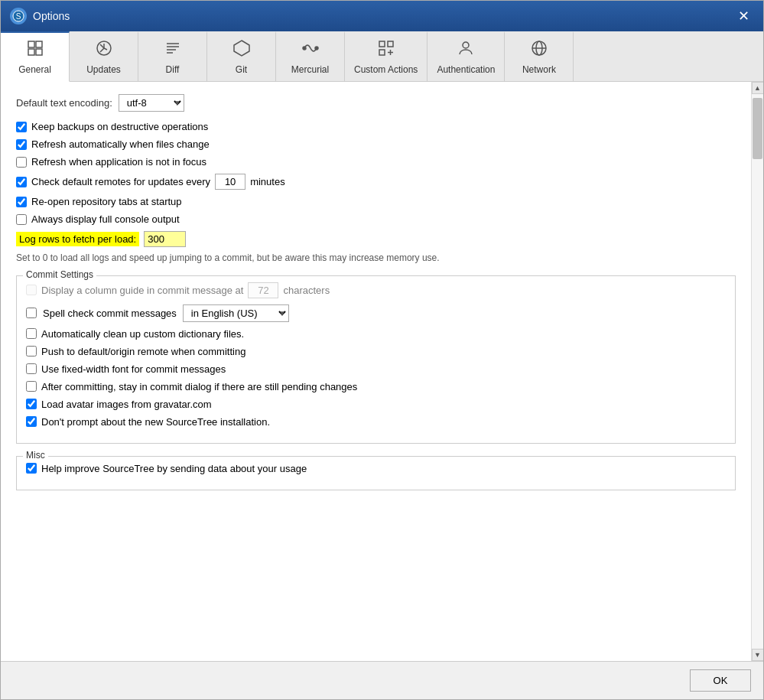 Image resolution: width=764 pixels, height=700 pixels. What do you see at coordinates (31, 351) in the screenshot?
I see `push-default-checkbox` at bounding box center [31, 351].